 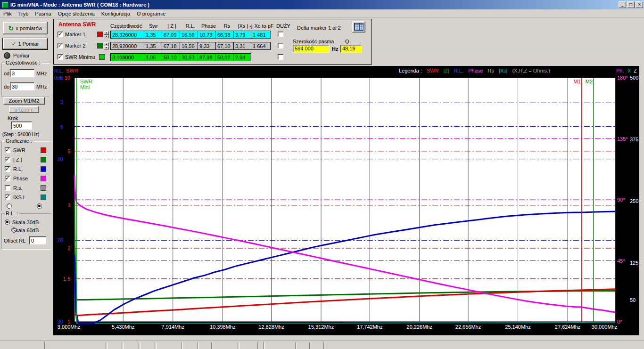 I want to click on graf-row-z: | Z |, so click(x=26, y=160).